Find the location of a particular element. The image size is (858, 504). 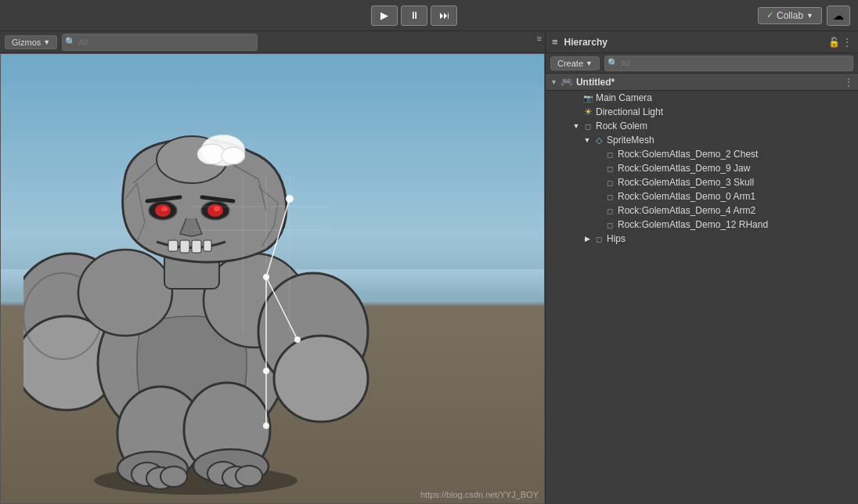

collab-label: Collab is located at coordinates (790, 16).